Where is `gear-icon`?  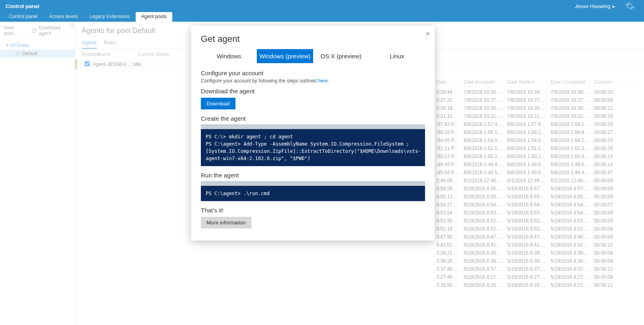 gear-icon is located at coordinates (630, 6).